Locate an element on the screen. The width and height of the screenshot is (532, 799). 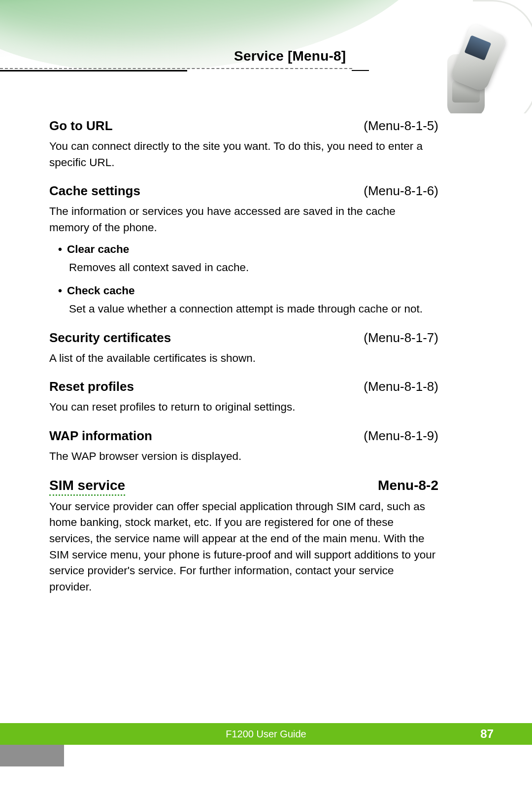
section-cache-settings: Cache settings (Menu-8-1-6) The informat… is located at coordinates (244, 250).